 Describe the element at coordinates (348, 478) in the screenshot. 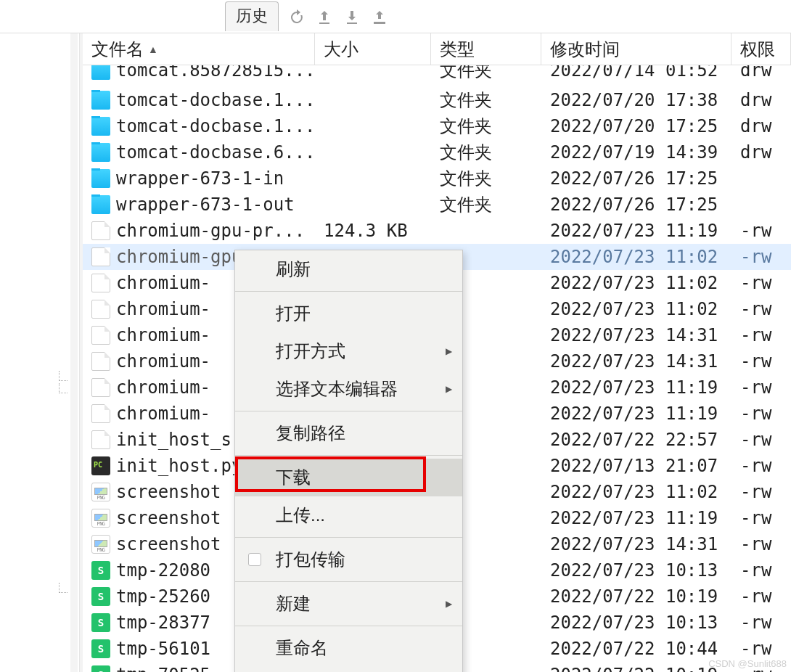

I see `ctx-download: 下载` at that location.